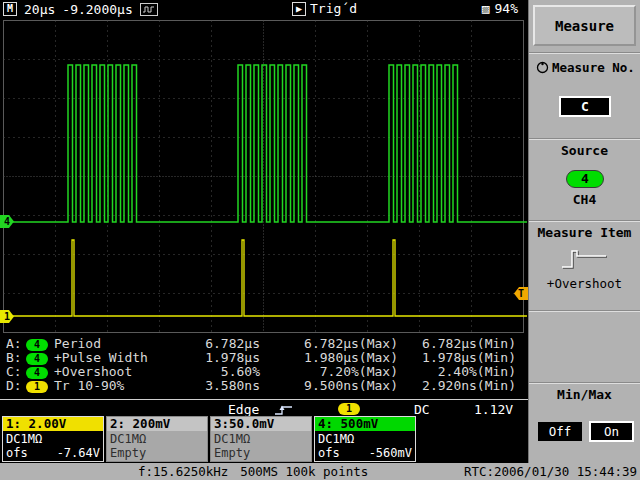 This screenshot has width=640, height=480. I want to click on trigger-status: ▶ Trig´d, so click(324, 8).